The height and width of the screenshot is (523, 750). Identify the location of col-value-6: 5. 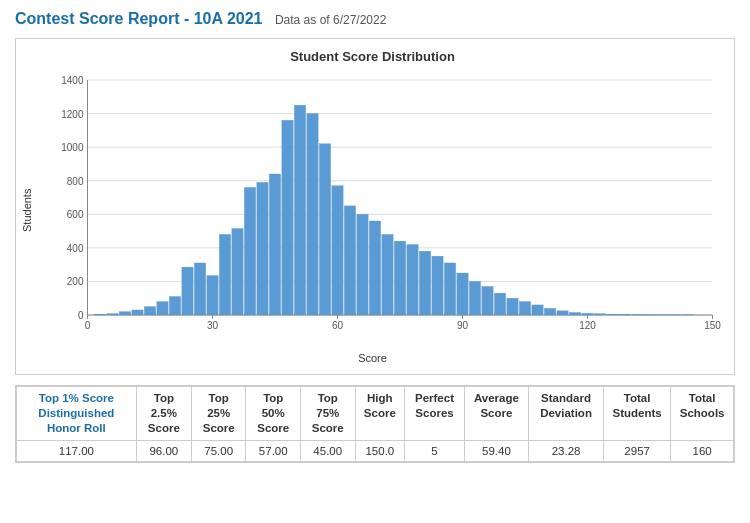
(435, 450).